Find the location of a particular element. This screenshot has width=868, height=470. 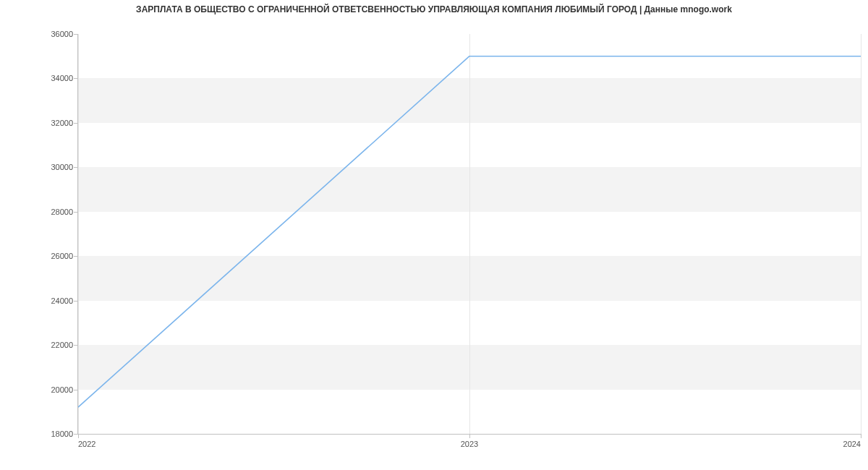

y-tick-label: 32000 is located at coordinates (44, 123).